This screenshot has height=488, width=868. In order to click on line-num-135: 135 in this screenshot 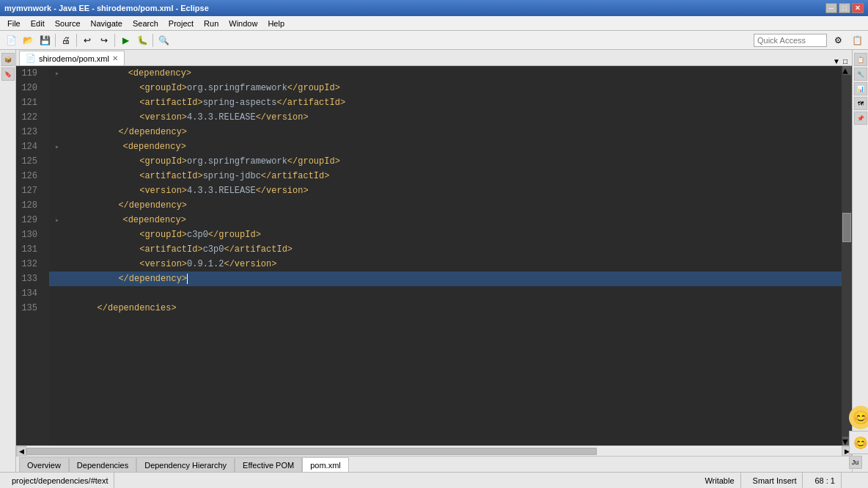, I will do `click(29, 308)`.